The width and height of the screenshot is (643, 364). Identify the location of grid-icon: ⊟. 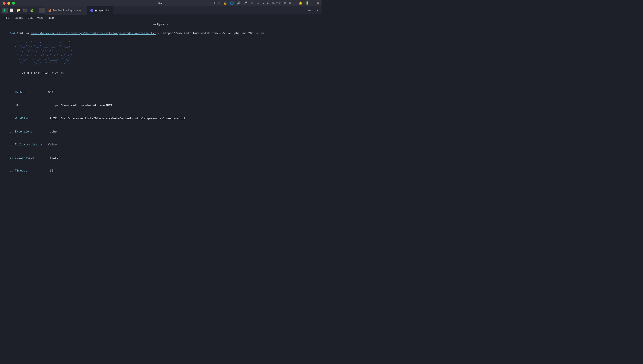
(220, 3).